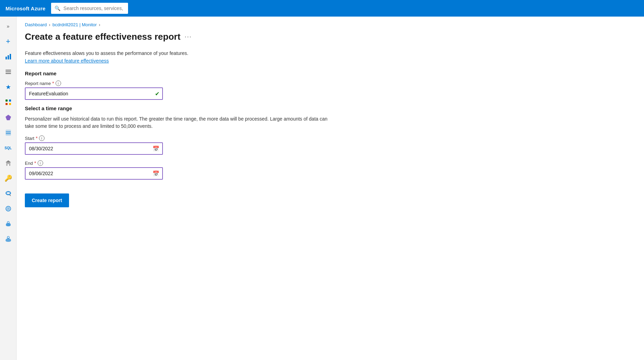 Image resolution: width=644 pixels, height=360 pixels. Describe the element at coordinates (75, 25) in the screenshot. I see `breadcrumb-monitor: bcdrdrill2021 | Monitor` at that location.